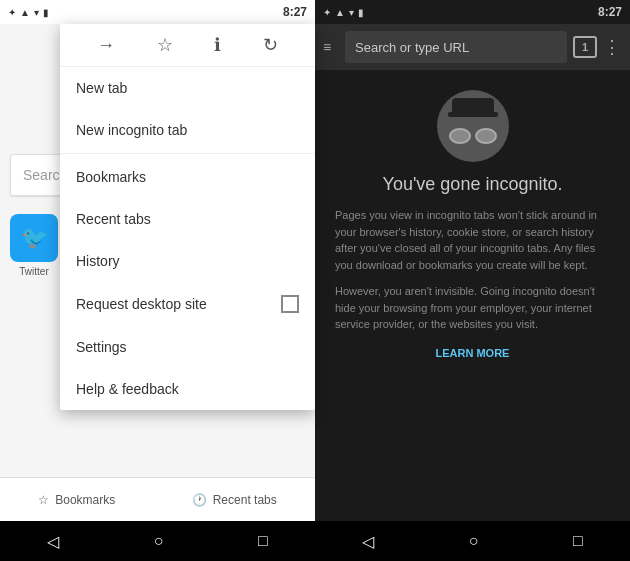 Image resolution: width=630 pixels, height=561 pixels. Describe the element at coordinates (25, 12) in the screenshot. I see `signal-icon: ▲` at that location.